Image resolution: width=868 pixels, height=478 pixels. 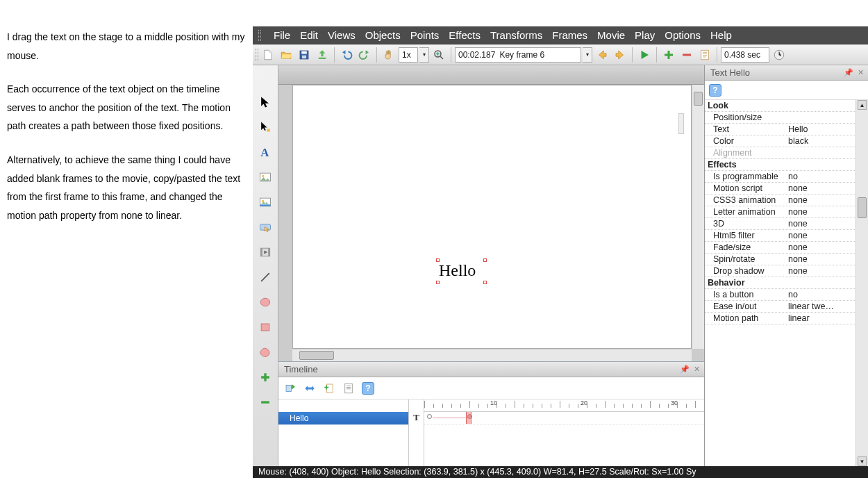 I want to click on prop-row-motion-path: Motion pathlinear, so click(x=780, y=318).